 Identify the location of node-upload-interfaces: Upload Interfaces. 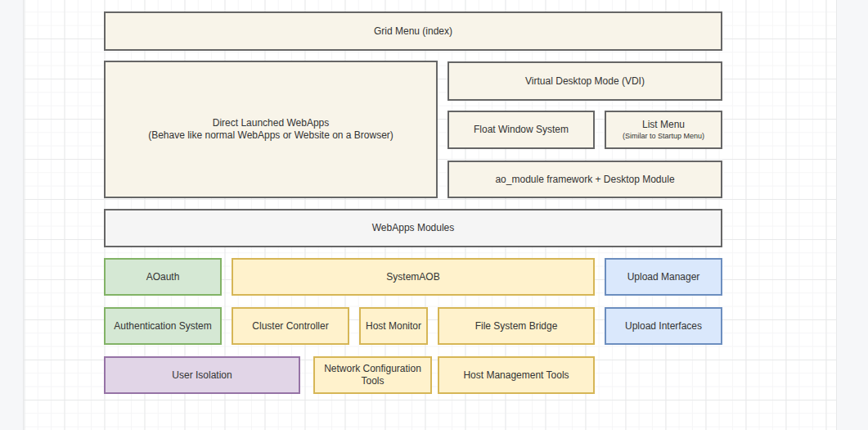
(663, 326).